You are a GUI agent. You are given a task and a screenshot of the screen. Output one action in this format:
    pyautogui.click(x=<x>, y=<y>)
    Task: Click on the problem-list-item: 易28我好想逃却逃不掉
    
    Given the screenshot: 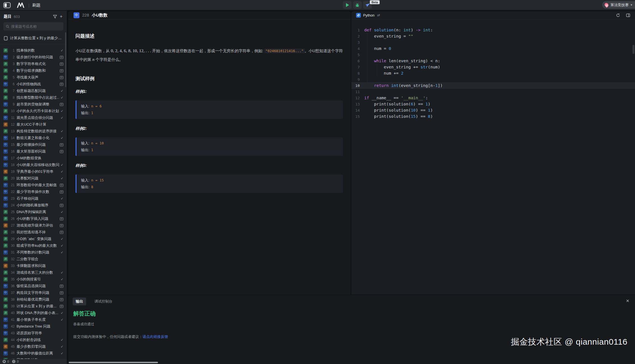 What is the action you would take?
    pyautogui.click(x=33, y=232)
    